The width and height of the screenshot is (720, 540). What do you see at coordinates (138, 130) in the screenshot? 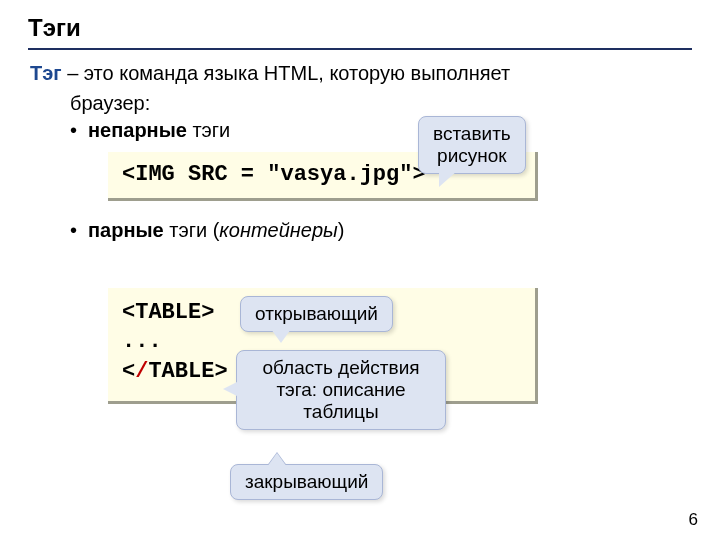
I see `bullet-nonpaired-bold: непарные` at bounding box center [138, 130].